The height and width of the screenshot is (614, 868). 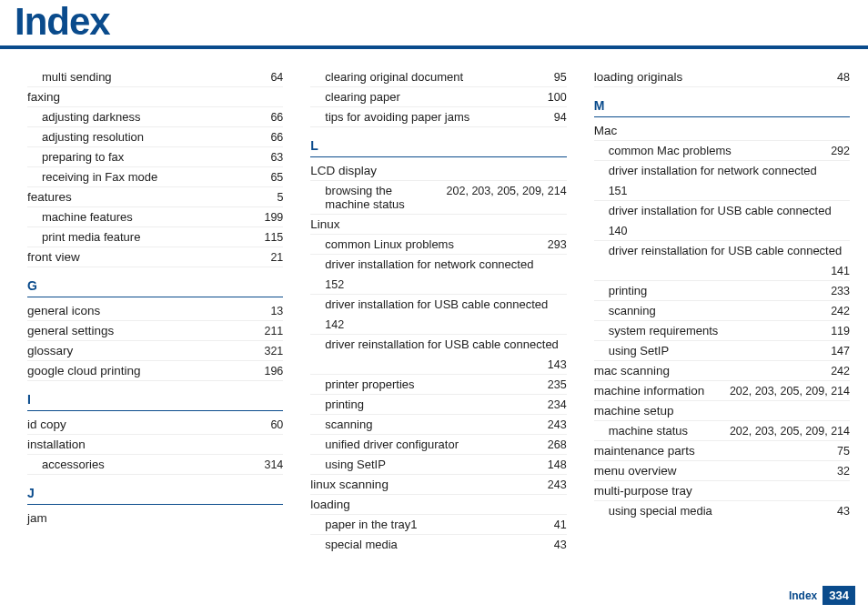 I want to click on index-entry: jam, so click(x=155, y=518).